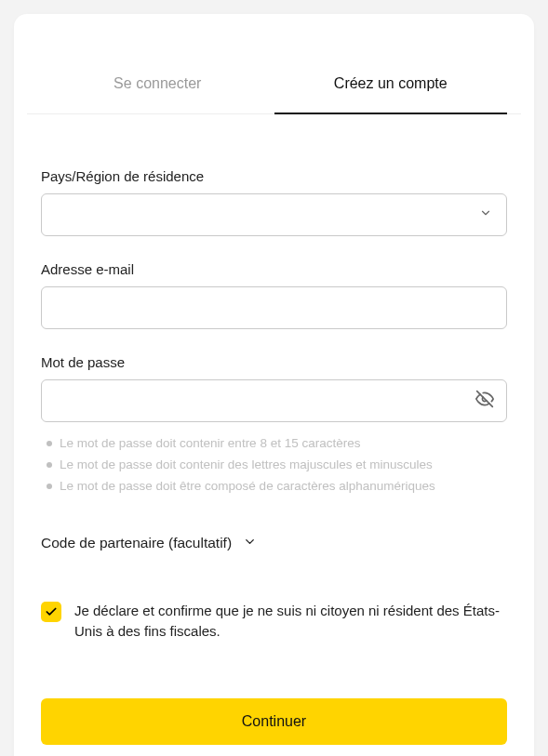  Describe the element at coordinates (274, 389) in the screenshot. I see `password-field-group: Mot de passe` at that location.